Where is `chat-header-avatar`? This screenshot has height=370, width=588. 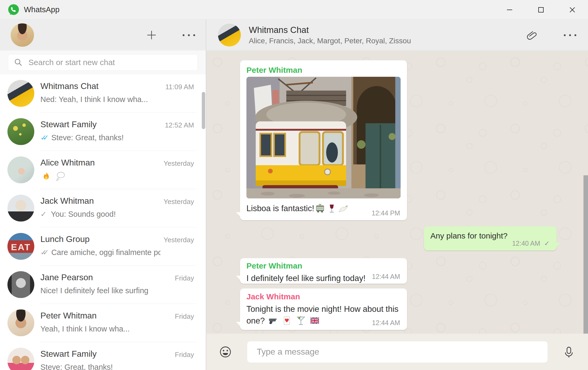
chat-header-avatar is located at coordinates (229, 35).